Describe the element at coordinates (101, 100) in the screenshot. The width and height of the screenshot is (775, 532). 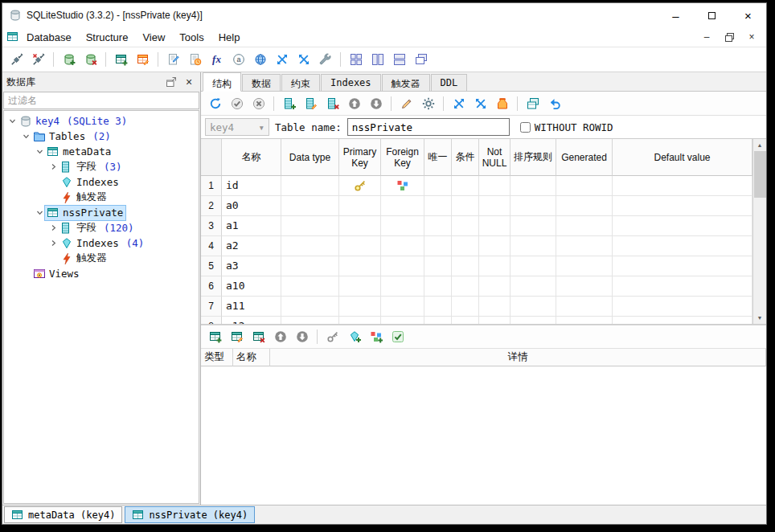
I see `tree-filter-input` at that location.